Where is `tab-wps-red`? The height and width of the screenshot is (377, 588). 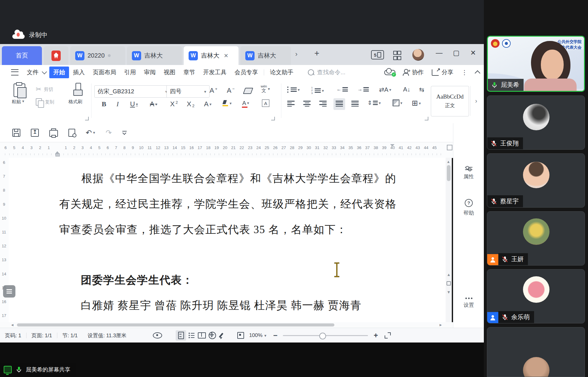 tab-wps-red is located at coordinates (56, 55).